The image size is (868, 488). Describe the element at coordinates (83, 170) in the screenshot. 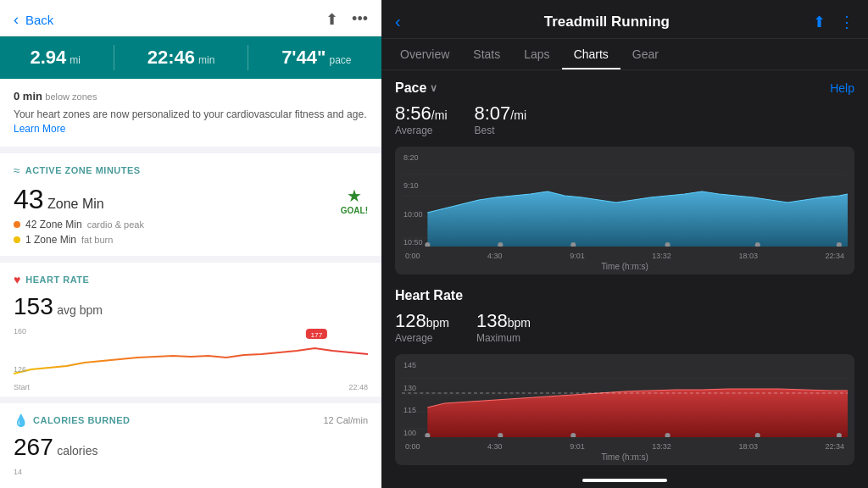

I see `azm-title: ACTIVE ZONE MINUTES` at that location.